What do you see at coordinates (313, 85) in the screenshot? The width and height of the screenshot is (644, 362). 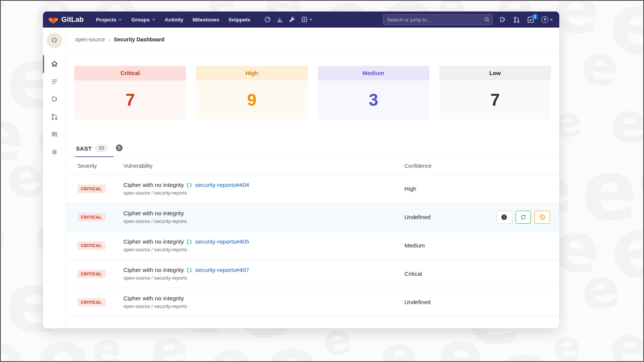 I see `severity-summary-cards: Critical 7 High 9 Medium 3 Low 7` at bounding box center [313, 85].